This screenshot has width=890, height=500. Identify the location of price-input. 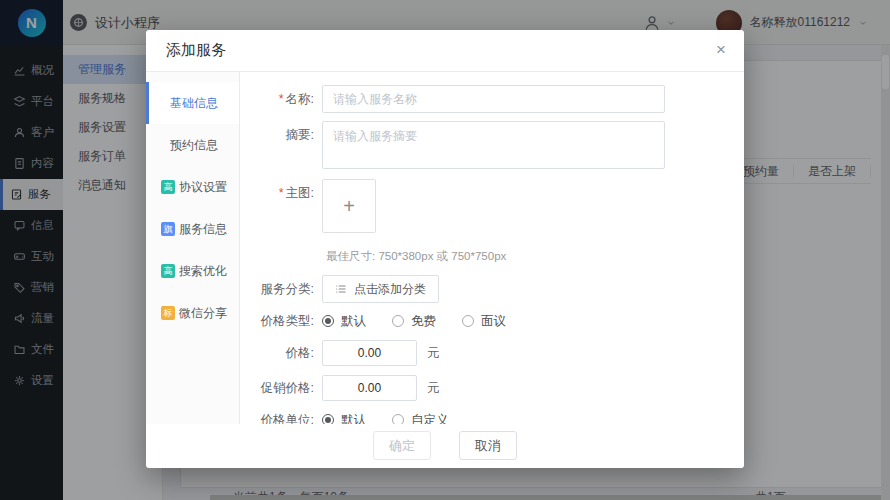
(370, 353).